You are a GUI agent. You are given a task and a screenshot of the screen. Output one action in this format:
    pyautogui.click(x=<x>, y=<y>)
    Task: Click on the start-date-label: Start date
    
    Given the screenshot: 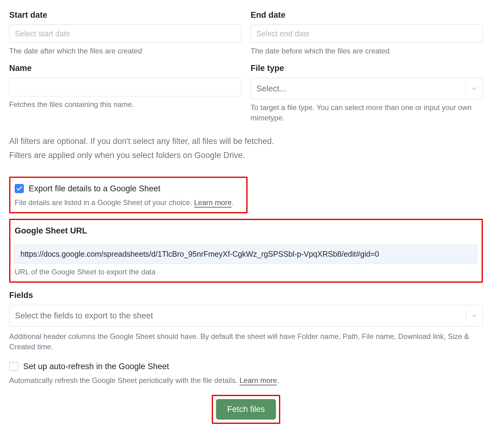 What is the action you would take?
    pyautogui.click(x=125, y=15)
    